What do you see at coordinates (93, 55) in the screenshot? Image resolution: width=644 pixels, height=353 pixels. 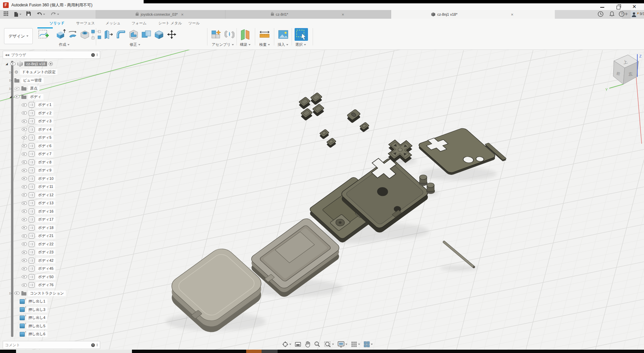 I see `browser-remove-icon: −` at bounding box center [93, 55].